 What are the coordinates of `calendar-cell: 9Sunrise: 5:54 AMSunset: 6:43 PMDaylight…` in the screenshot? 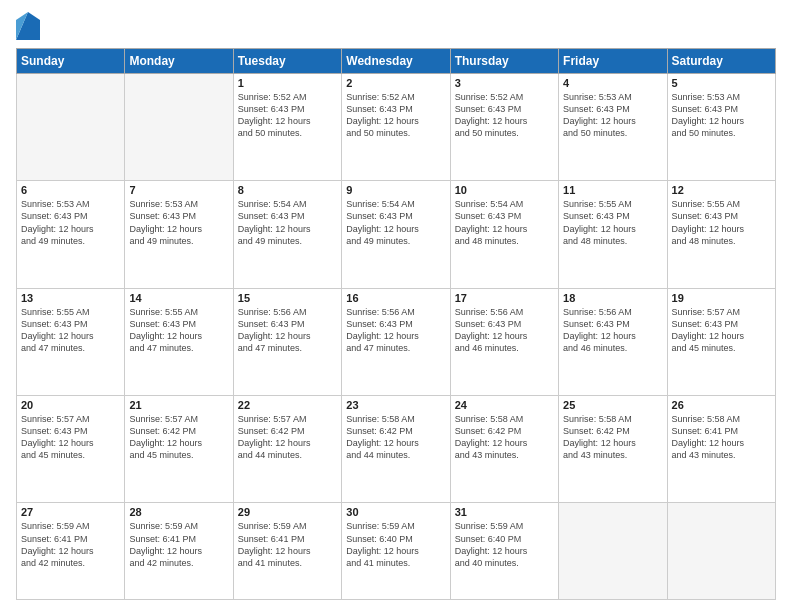 It's located at (396, 234).